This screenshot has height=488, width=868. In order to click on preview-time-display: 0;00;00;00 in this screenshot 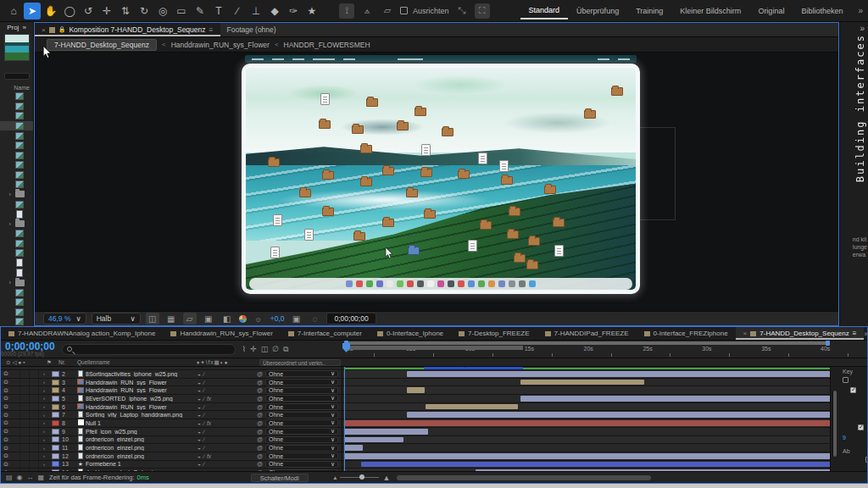, I will do `click(351, 319)`.